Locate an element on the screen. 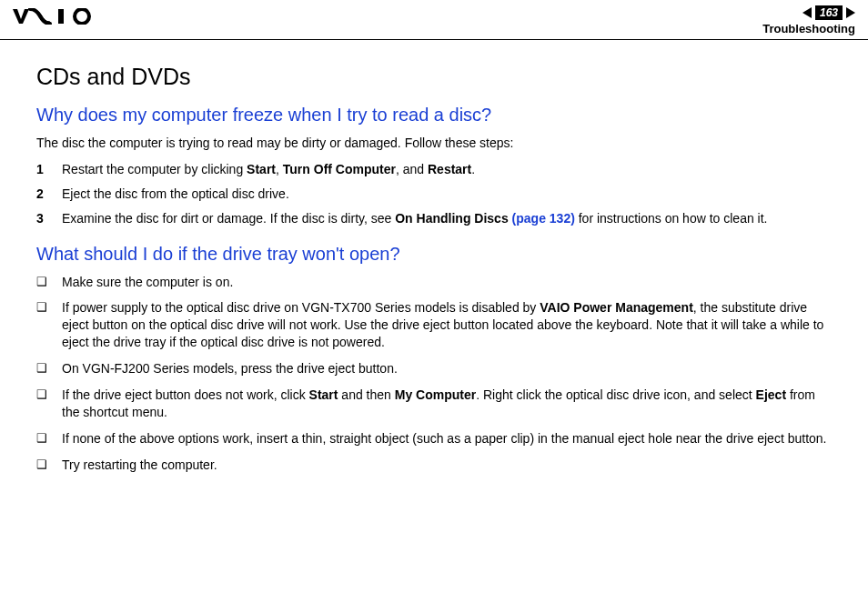 This screenshot has width=868, height=613. page-link: (page 132) is located at coordinates (544, 218).